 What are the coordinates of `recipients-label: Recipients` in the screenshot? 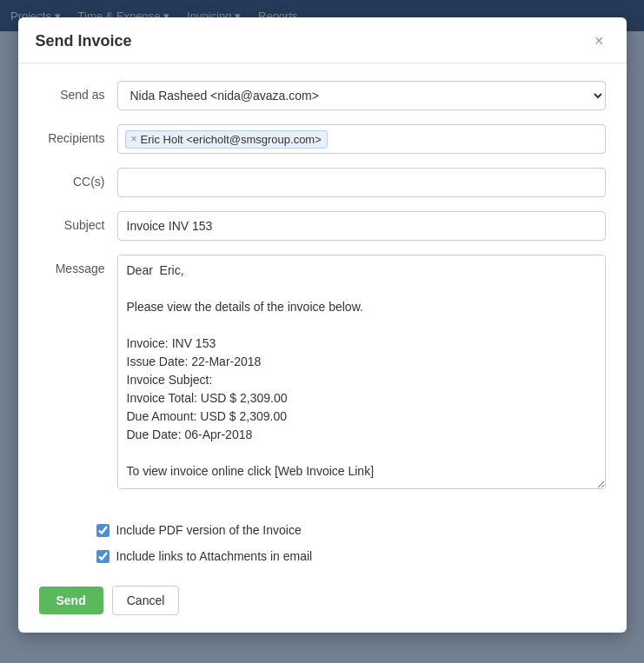 It's located at (78, 135).